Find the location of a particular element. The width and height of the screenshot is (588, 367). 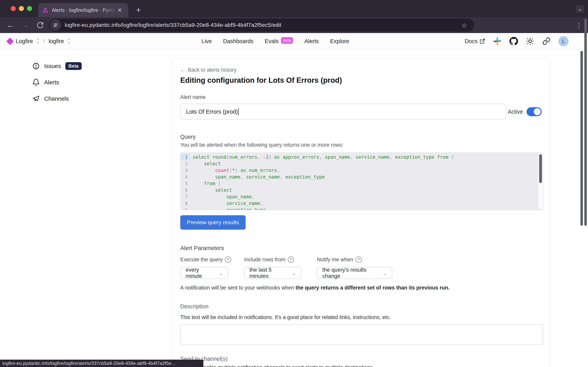

page-title: Editing configuration for Lots Of Errors… is located at coordinates (361, 80).